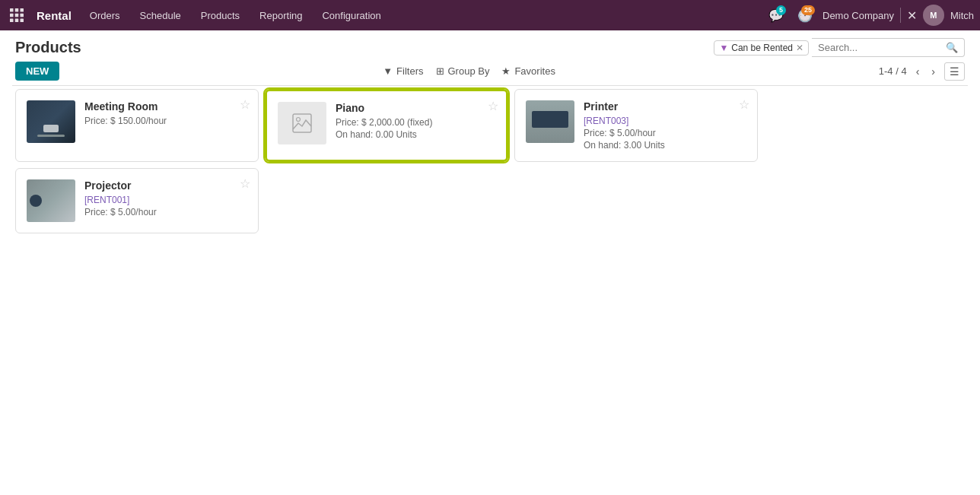  I want to click on pagination-info: 1-4 / 4, so click(893, 71).